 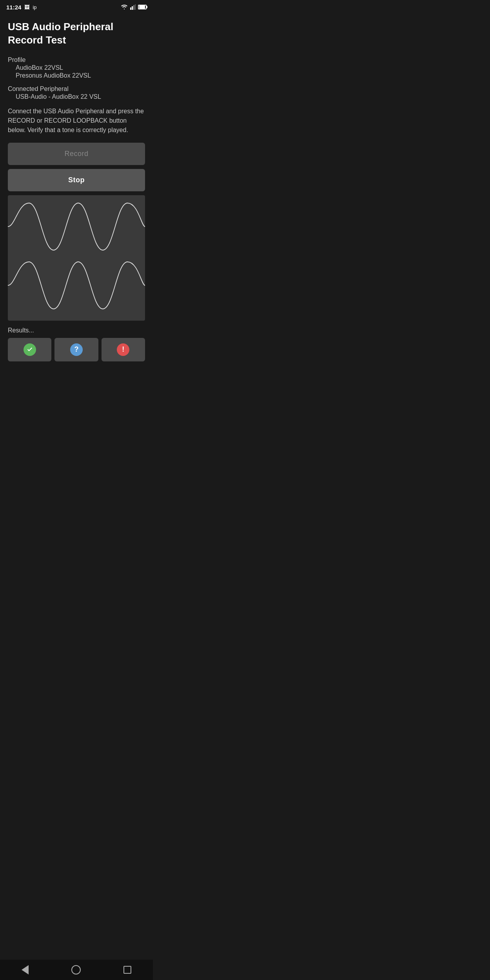 I want to click on success-icon, so click(x=30, y=350).